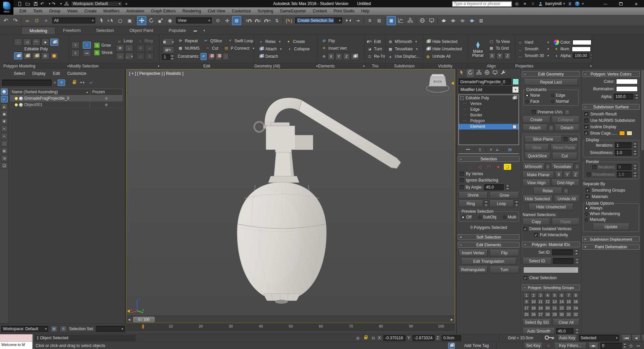 This screenshot has width=644, height=349. Describe the element at coordinates (91, 83) in the screenshot. I see `select-children-icon: ▱` at that location.